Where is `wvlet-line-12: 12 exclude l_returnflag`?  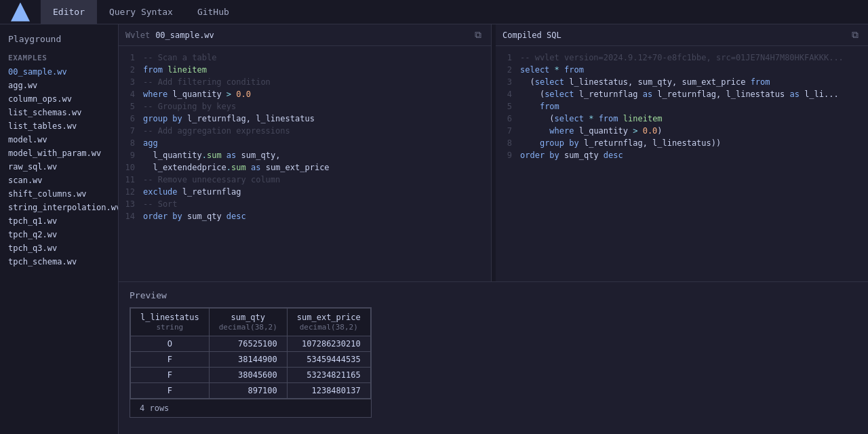
wvlet-line-12: 12 exclude l_returnflag is located at coordinates (305, 192).